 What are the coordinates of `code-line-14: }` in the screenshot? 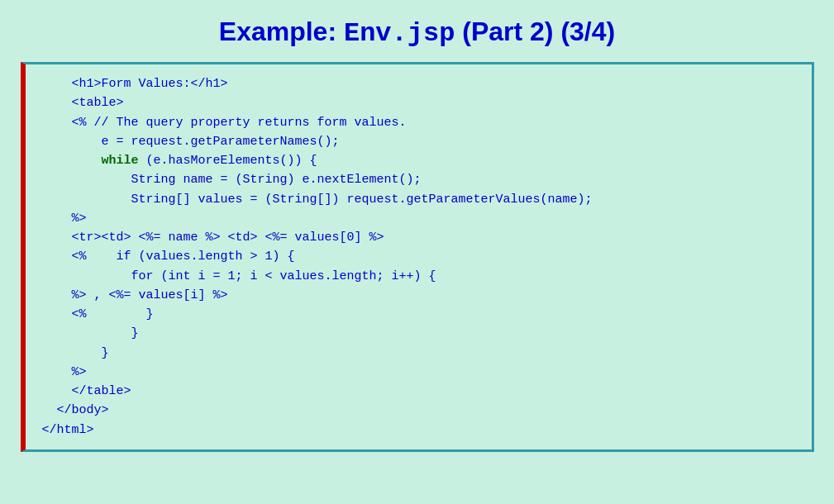 It's located at (418, 334).